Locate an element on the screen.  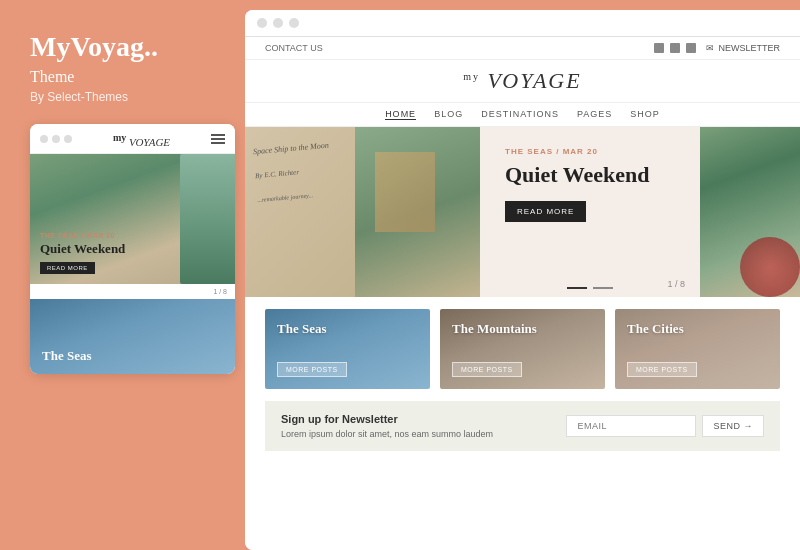
browser-chrome is located at coordinates (522, 24).